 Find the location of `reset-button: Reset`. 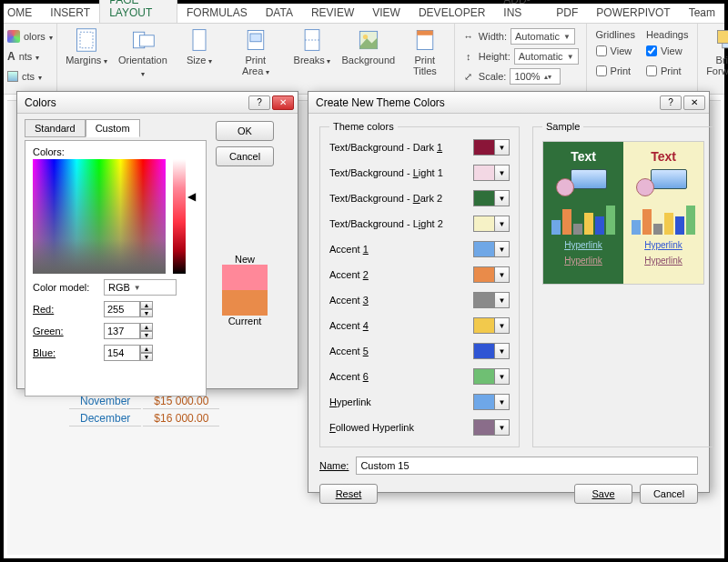

reset-button: Reset is located at coordinates (349, 494).